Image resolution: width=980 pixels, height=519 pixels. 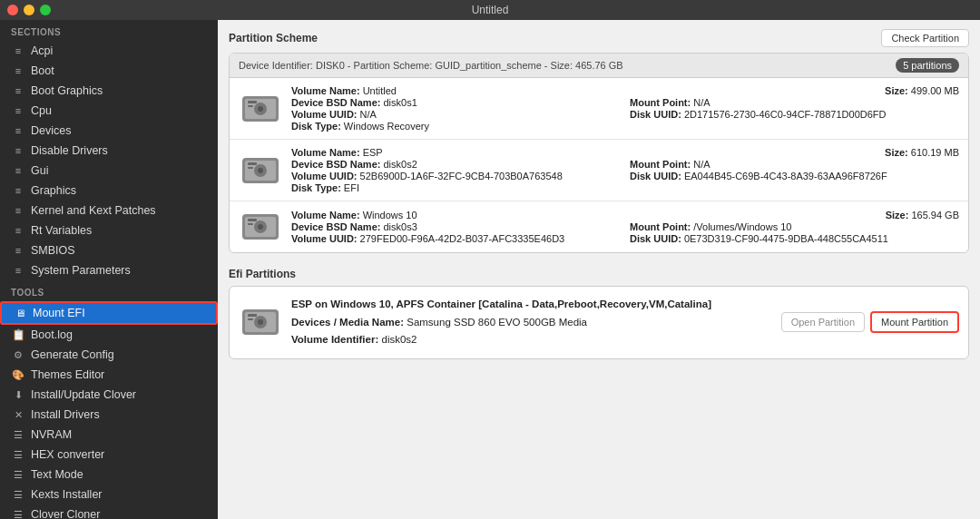 I want to click on volume-entry-2: Volume Name: ESP Size: 610.19 MB Device …, so click(x=599, y=171).